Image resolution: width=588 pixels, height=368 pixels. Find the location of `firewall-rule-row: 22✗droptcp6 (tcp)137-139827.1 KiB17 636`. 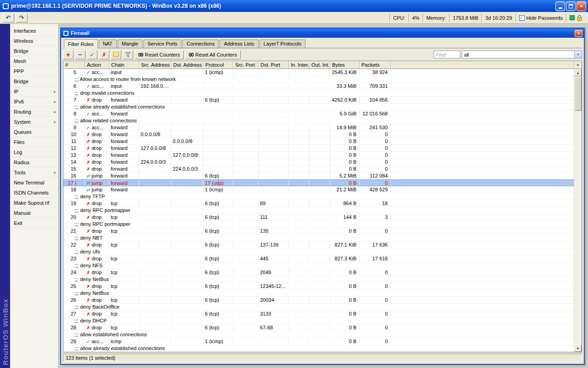

firewall-rule-row: 22✗droptcp6 (tcp)137-139827.1 KiB17 636 is located at coordinates (319, 245).